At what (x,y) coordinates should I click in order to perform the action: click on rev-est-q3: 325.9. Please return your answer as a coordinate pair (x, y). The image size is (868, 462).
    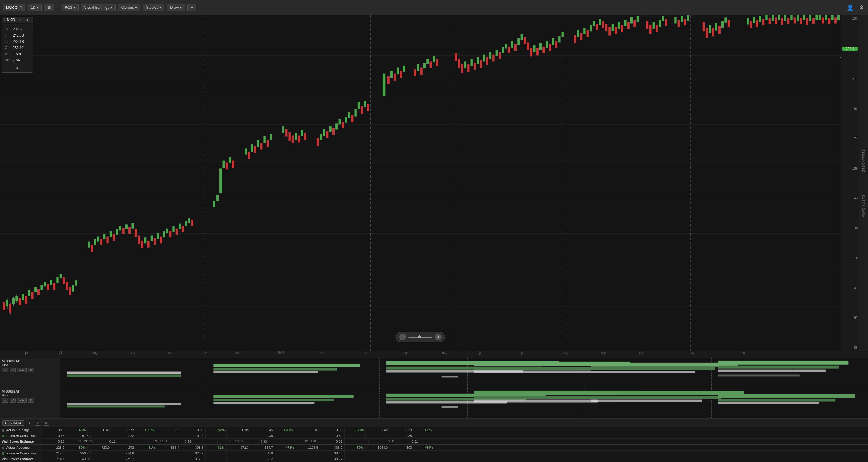
    Looking at the image, I should click on (193, 453).